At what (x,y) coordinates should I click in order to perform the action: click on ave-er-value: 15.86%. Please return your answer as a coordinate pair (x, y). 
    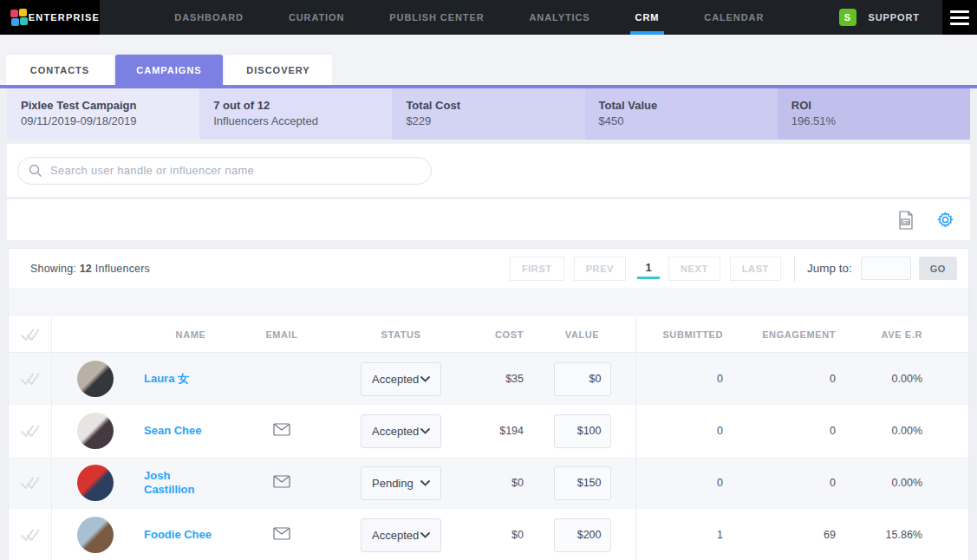
    Looking at the image, I should click on (884, 534).